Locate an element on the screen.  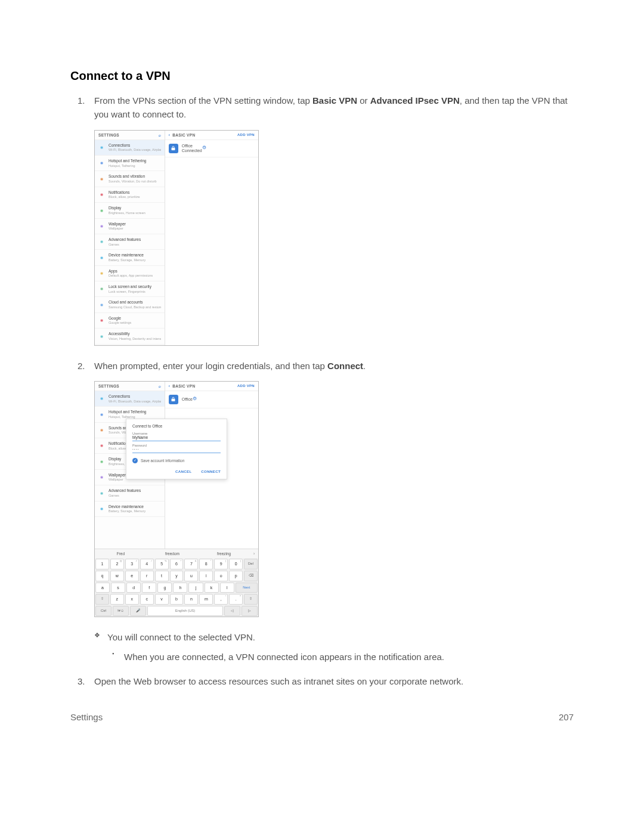
keyboard-key: r is located at coordinates (147, 576).